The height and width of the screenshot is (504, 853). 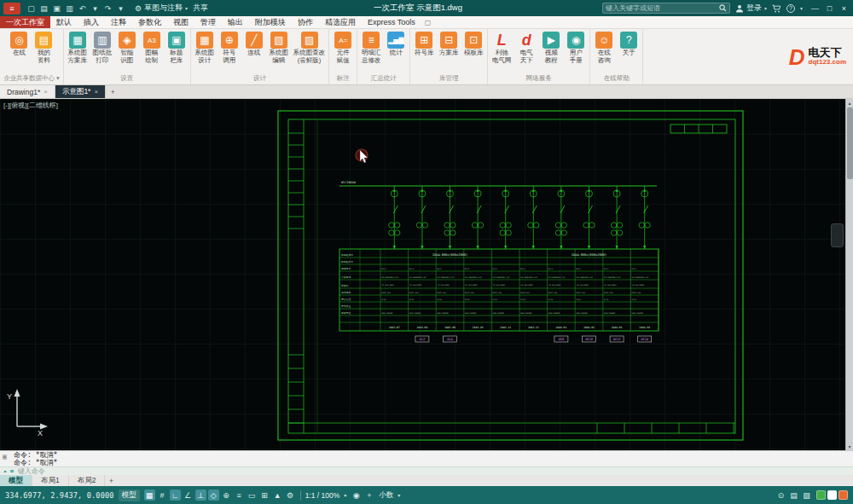 What do you see at coordinates (87, 481) in the screenshot?
I see `layout-tab-layout2: 布局2` at bounding box center [87, 481].